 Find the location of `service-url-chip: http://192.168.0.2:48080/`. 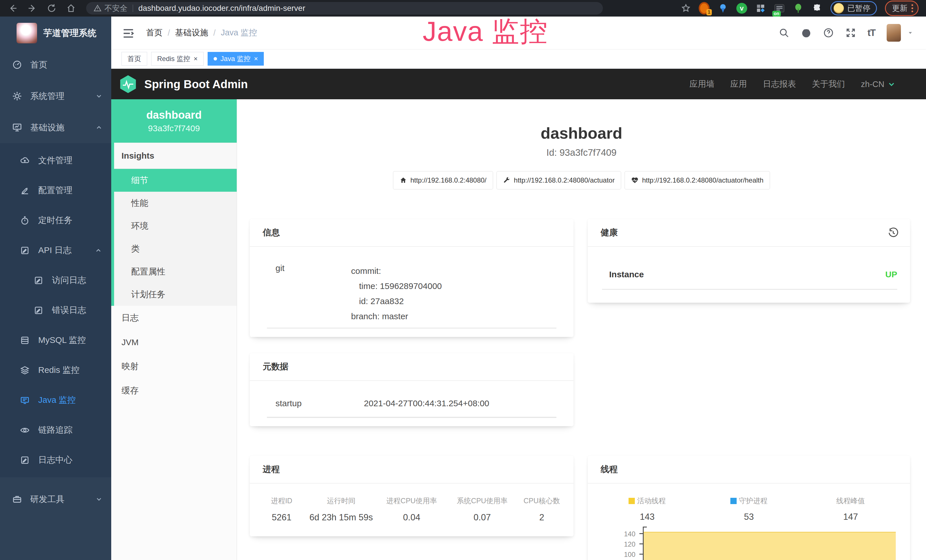

service-url-chip: http://192.168.0.2:48080/ is located at coordinates (443, 180).